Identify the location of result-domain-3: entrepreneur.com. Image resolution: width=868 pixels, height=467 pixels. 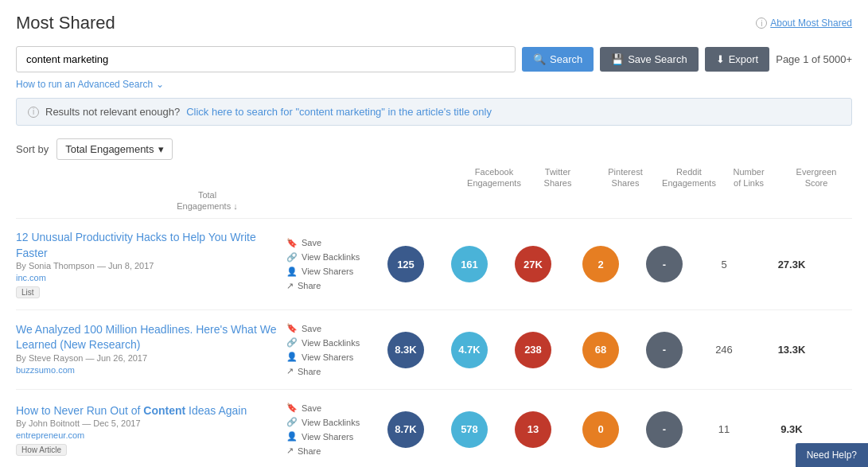
(147, 435).